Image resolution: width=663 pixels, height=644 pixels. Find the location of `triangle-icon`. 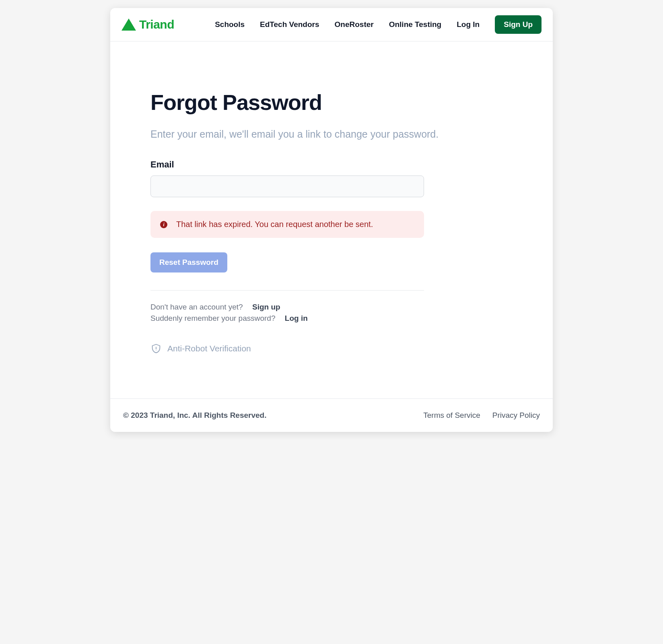

triangle-icon is located at coordinates (129, 25).